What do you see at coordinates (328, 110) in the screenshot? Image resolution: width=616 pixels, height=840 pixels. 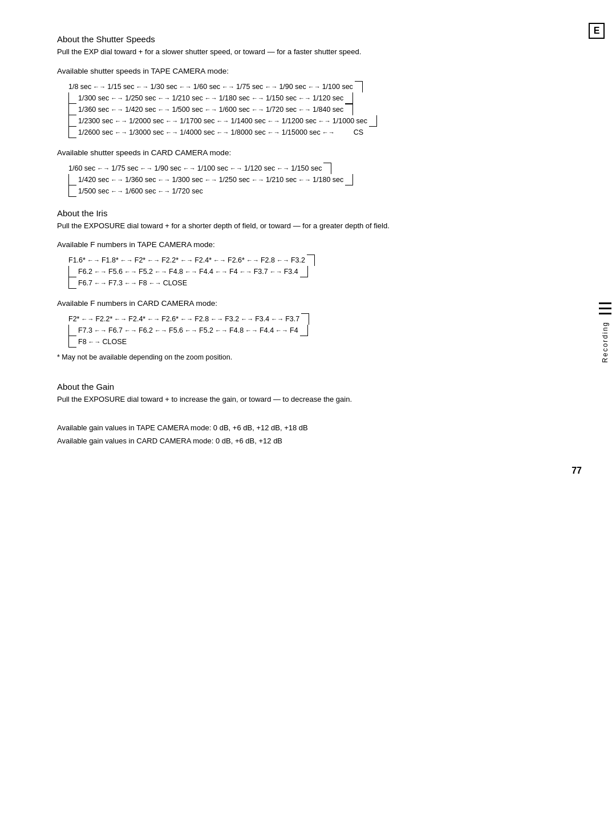 I see `ts-r3-s6: 1/840 sec` at bounding box center [328, 110].